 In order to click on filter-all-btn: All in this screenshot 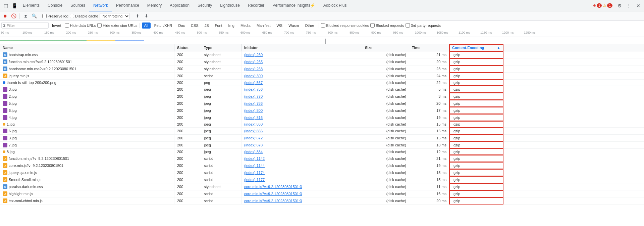, I will do `click(146, 26)`.